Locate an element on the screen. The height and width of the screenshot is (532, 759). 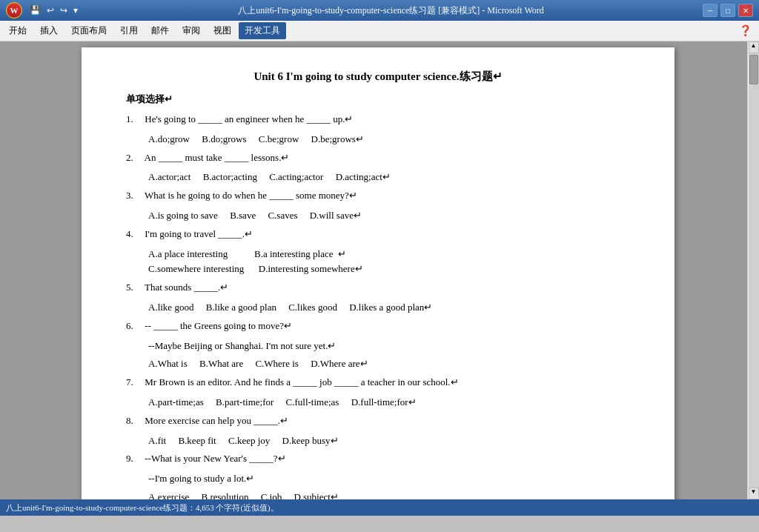
q8-text: More exercise can help you _____.↵ is located at coordinates (216, 421).